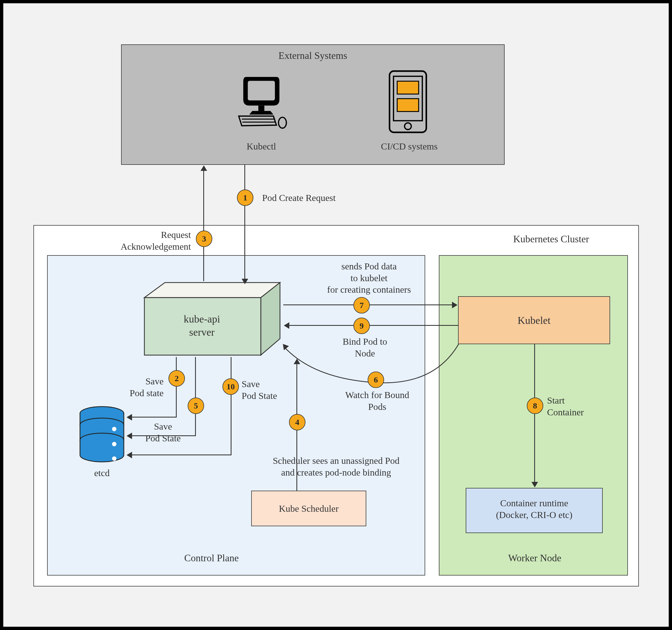 The height and width of the screenshot is (630, 672). What do you see at coordinates (212, 558) in the screenshot?
I see `control-plane-title: Control Plane` at bounding box center [212, 558].